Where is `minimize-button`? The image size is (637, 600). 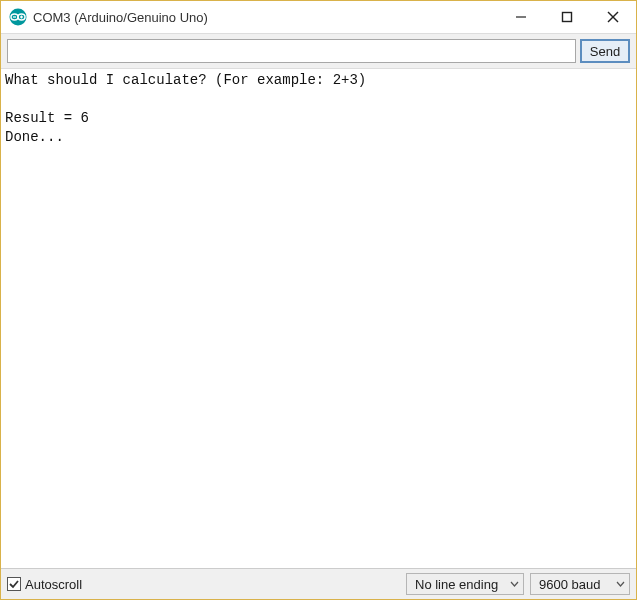 minimize-button is located at coordinates (521, 17).